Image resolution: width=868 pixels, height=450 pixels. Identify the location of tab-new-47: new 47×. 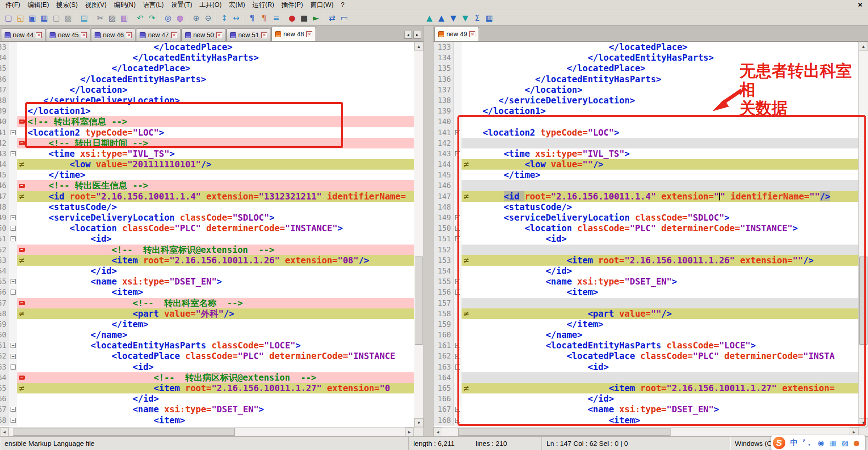
(158, 35).